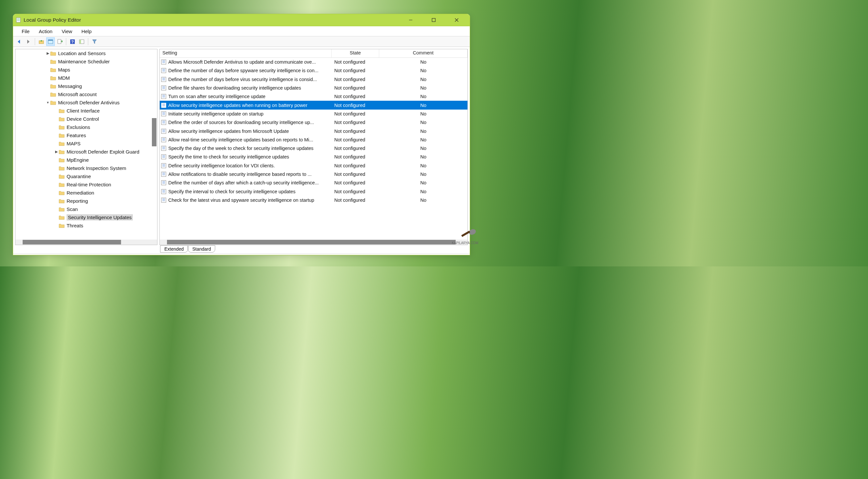  What do you see at coordinates (250, 96) in the screenshot?
I see `setting-name: Turn on scan after security intelligence…` at bounding box center [250, 96].